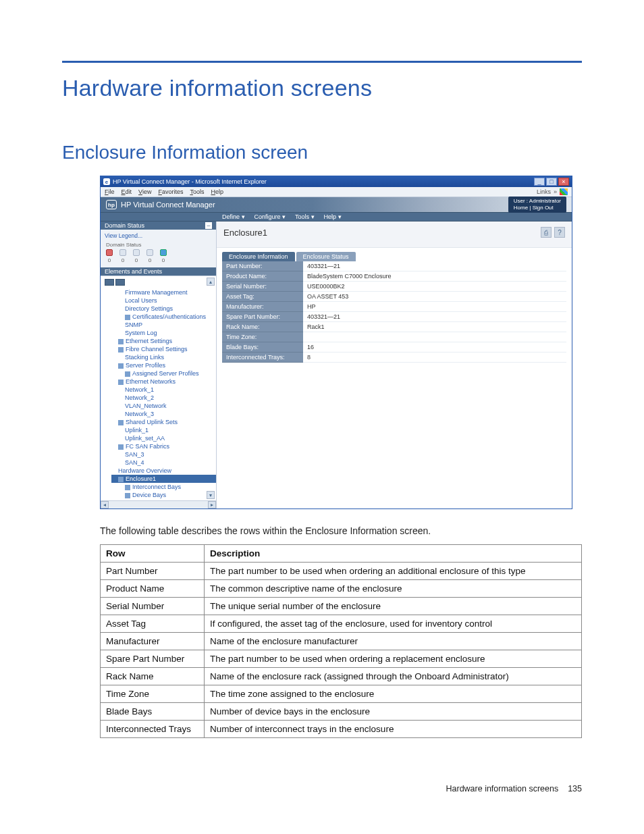  What do you see at coordinates (394, 286) in the screenshot?
I see `info-row: Serial Number:USE0000BK2` at bounding box center [394, 286].